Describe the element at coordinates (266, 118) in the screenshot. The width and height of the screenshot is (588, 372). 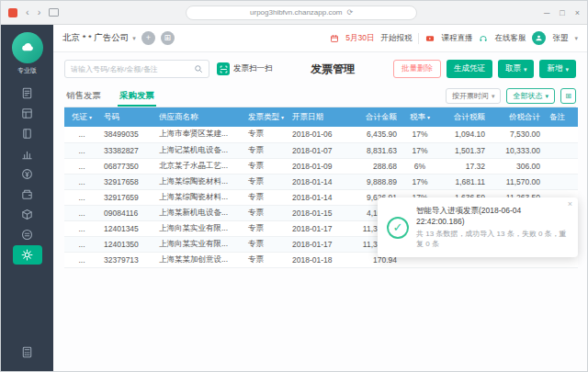
I see `column-header-type: 发票类型▾` at that location.